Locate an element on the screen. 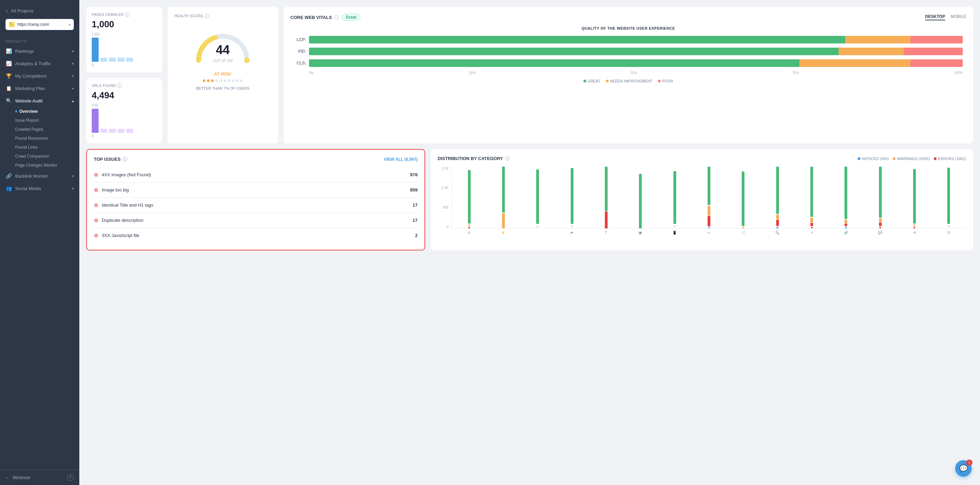  lcp-label: LCP: is located at coordinates (300, 40).